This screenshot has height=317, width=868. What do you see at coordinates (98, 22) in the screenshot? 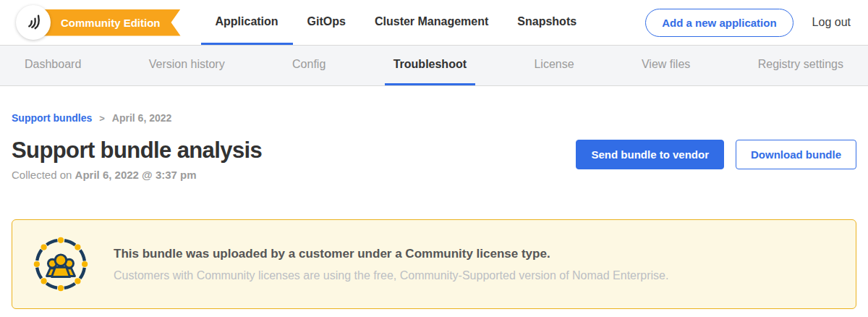
I see `brand: Community Edition` at bounding box center [98, 22].